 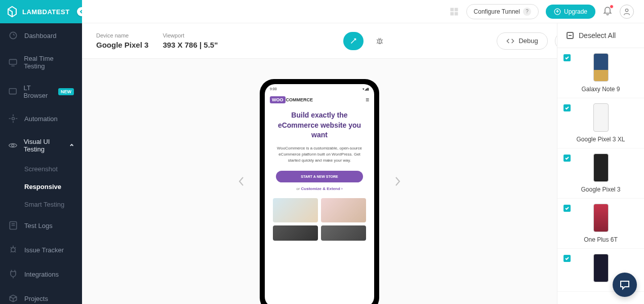 What do you see at coordinates (319, 219) in the screenshot?
I see `showcase-grid` at bounding box center [319, 219].